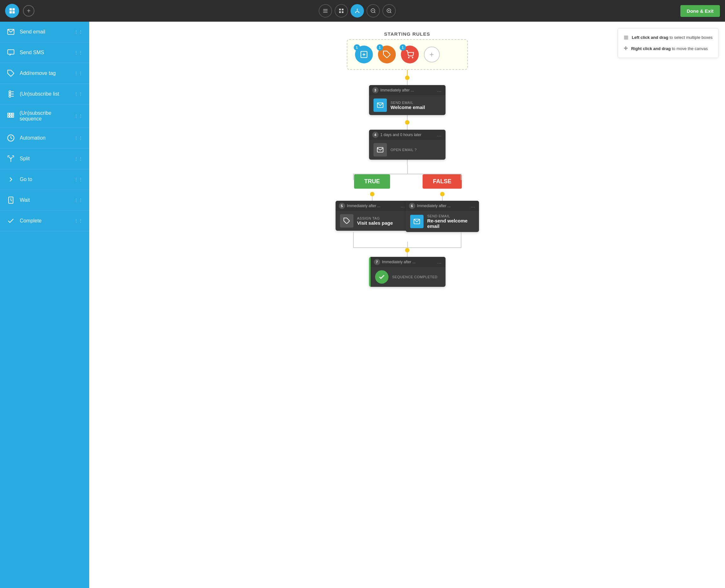 This screenshot has width=725, height=588. I want to click on rule-badge-2: 1, so click(380, 47).